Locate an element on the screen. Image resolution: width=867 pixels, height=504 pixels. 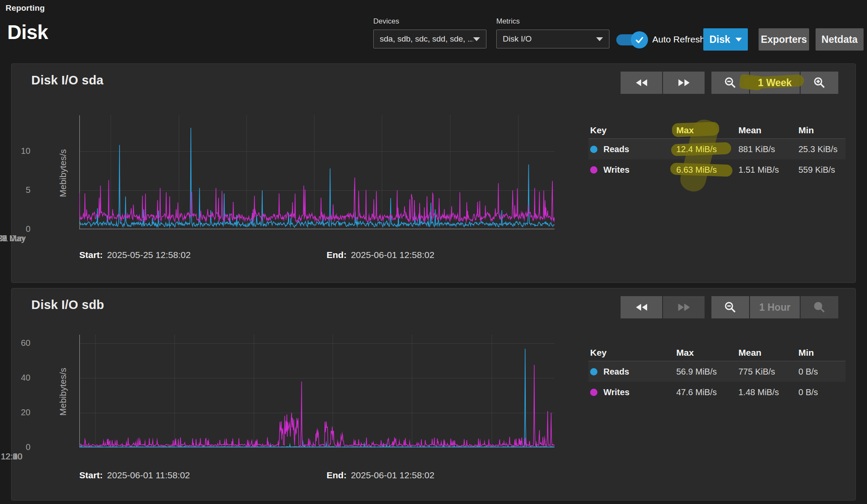
metrics-select-value: Disk I/O is located at coordinates (549, 39).